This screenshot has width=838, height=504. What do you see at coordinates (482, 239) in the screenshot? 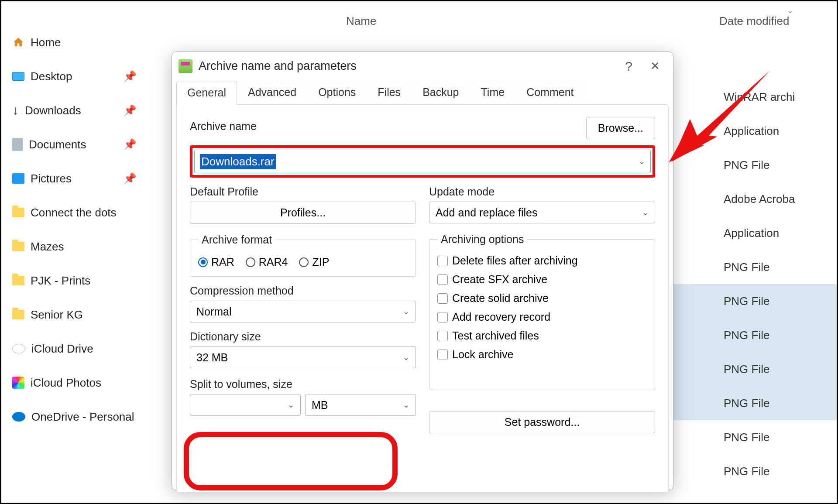
I see `archiving-options-legend: Archiving options` at bounding box center [482, 239].